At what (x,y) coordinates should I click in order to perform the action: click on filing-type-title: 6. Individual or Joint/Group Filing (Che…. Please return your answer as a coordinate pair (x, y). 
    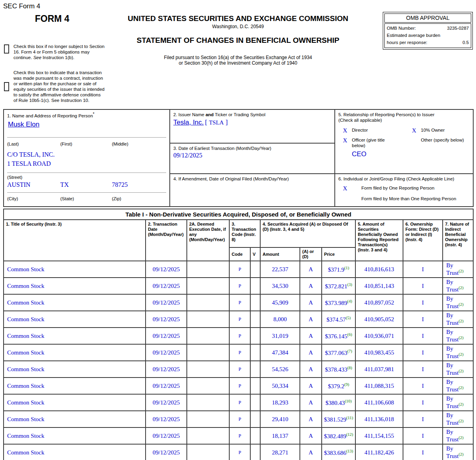
    Looking at the image, I should click on (404, 179).